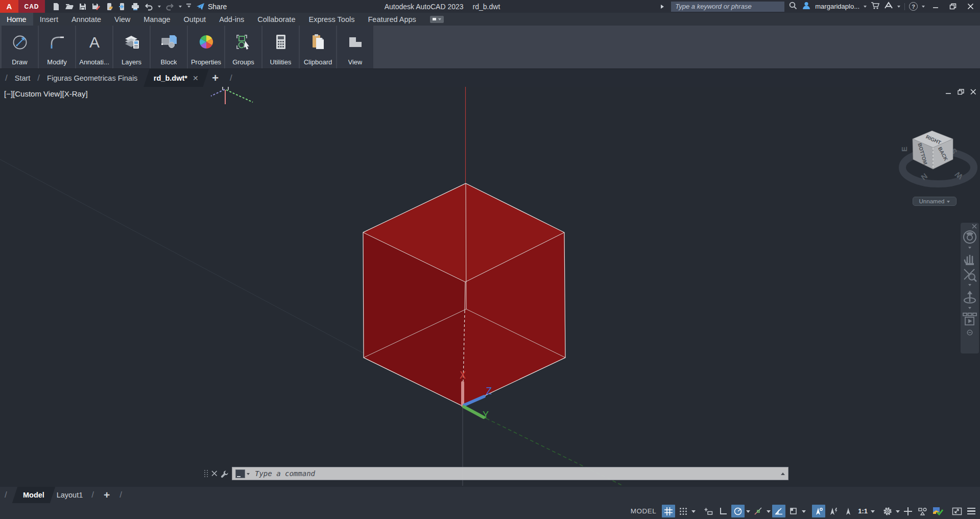 The height and width of the screenshot is (519, 980). Describe the element at coordinates (56, 7) in the screenshot. I see `new-file-button` at that location.